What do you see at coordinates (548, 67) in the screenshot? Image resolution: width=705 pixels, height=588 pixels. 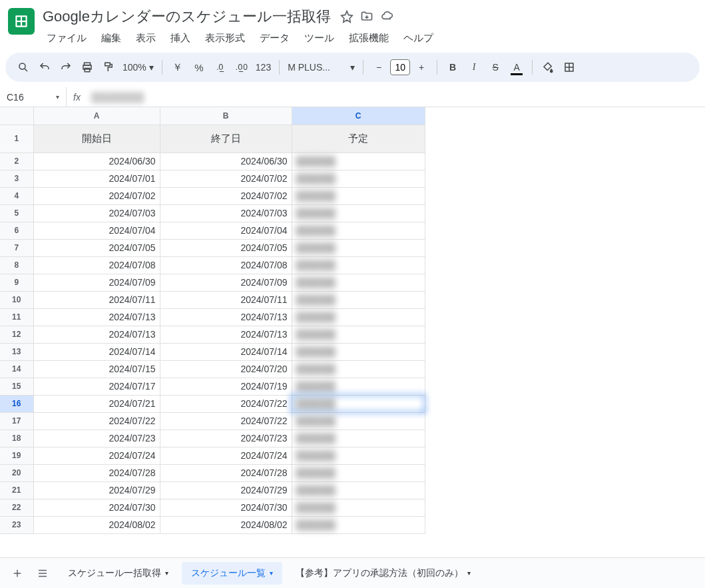 I see `fill-color-button` at bounding box center [548, 67].